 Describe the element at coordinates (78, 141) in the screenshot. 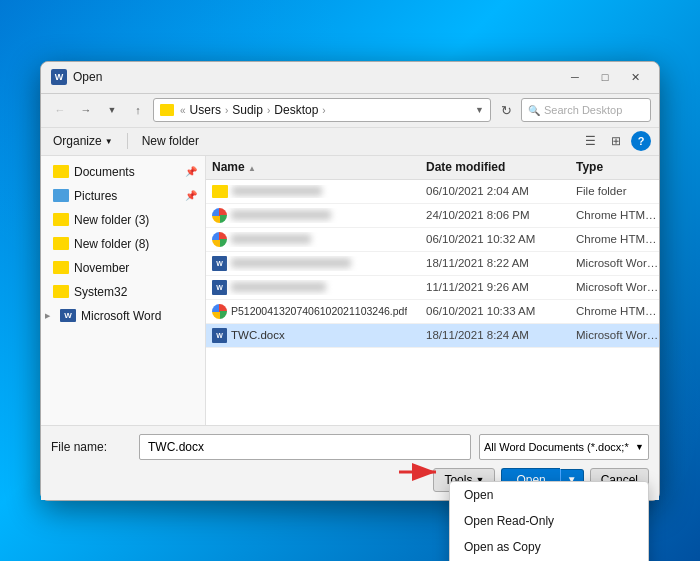

I see `organize-label: Organize` at that location.